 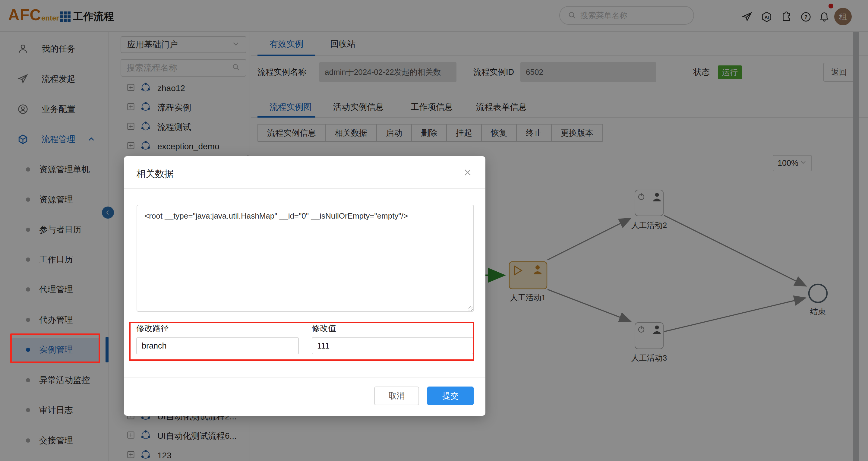 What do you see at coordinates (55, 348) in the screenshot?
I see `annotation-red-box-sidebar` at bounding box center [55, 348].